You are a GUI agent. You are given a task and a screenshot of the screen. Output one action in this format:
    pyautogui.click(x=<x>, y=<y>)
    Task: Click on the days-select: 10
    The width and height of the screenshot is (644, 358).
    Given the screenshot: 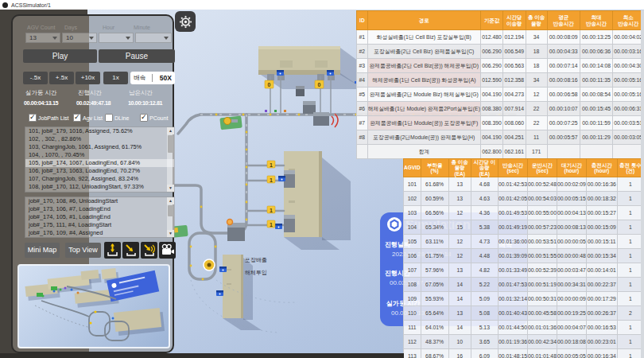 What is the action you would take?
    pyautogui.click(x=80, y=38)
    